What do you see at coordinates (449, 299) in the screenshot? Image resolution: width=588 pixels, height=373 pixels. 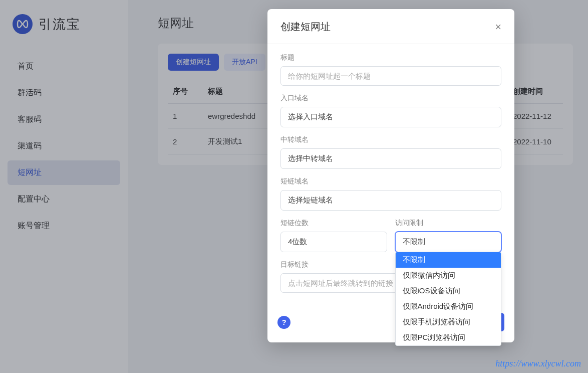 I see `access-limit-dropdown: 不限制 仅限微信内访问 仅限iOS设备访问 仅限Android设备访问 仅限手机…` at bounding box center [449, 299].